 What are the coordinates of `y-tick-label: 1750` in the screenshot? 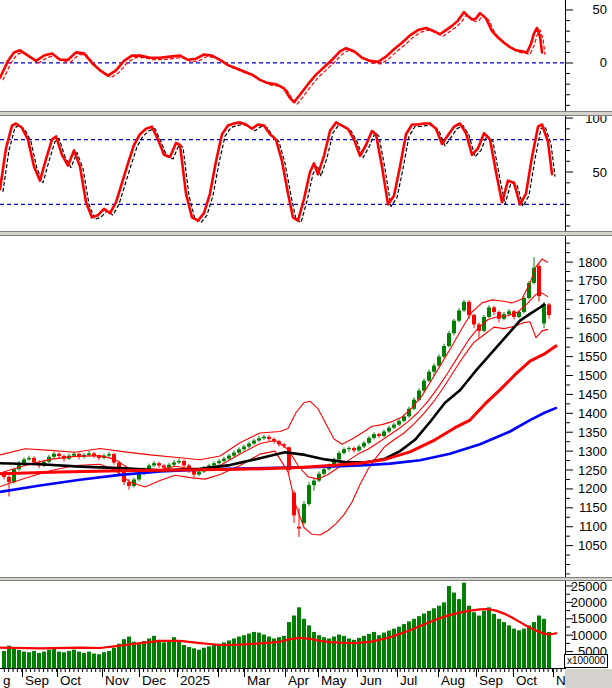 It's located at (592, 280).